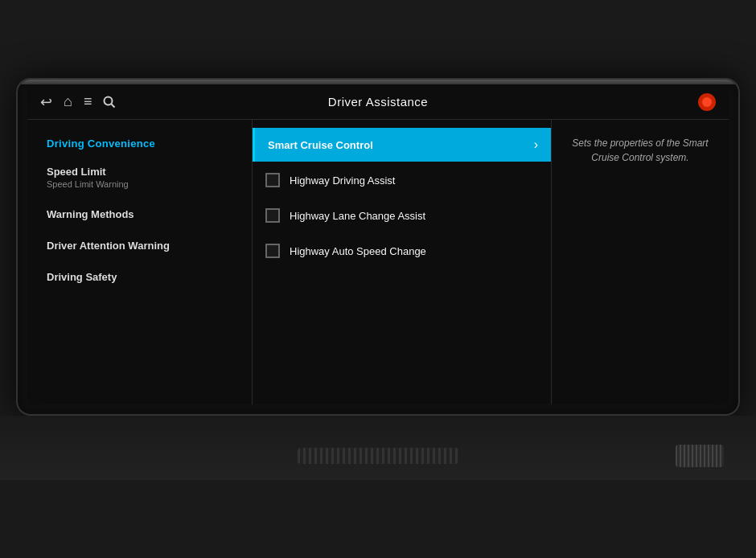 This screenshot has width=756, height=558. What do you see at coordinates (640, 150) in the screenshot?
I see `info-description: Sets the properties of the Smart Cruise …` at bounding box center [640, 150].